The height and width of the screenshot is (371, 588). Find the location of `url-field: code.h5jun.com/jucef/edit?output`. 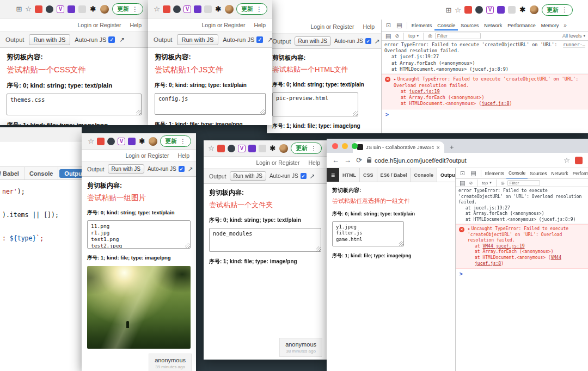

url-field: code.h5jun.com/jucef/edit?output is located at coordinates (463, 160).